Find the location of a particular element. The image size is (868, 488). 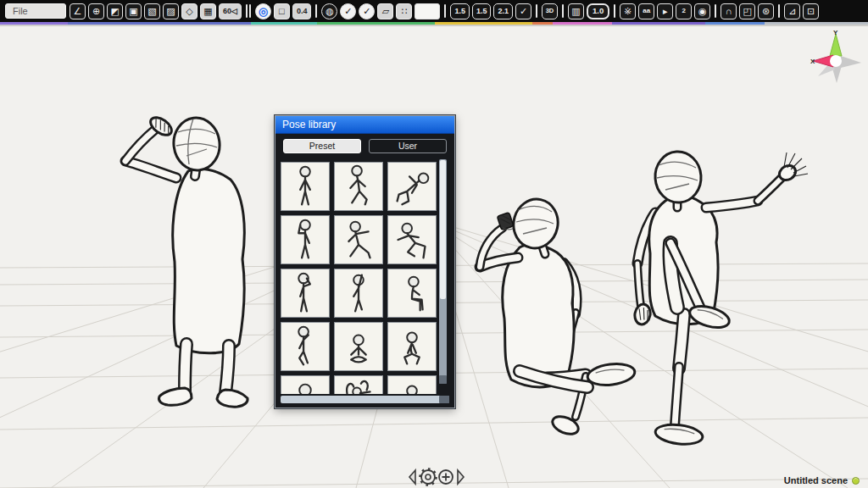

pose-library-dialog: Pose library Preset User is located at coordinates (364, 262).